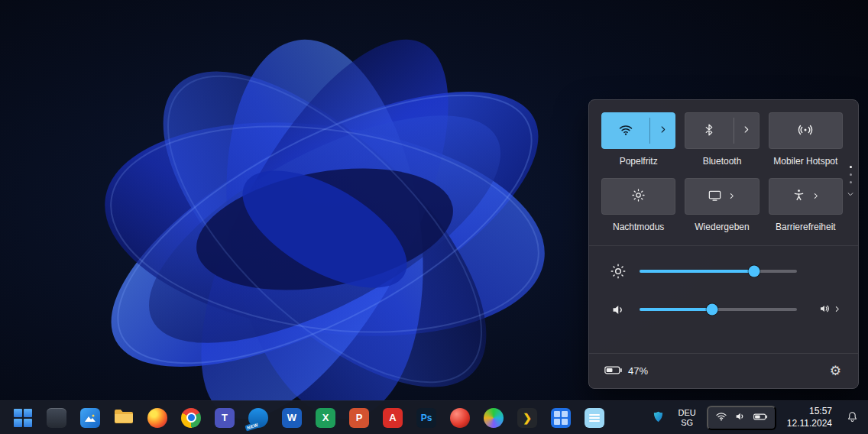 The width and height of the screenshot is (868, 434). Describe the element at coordinates (799, 196) in the screenshot. I see `accessibility-icon` at that location.